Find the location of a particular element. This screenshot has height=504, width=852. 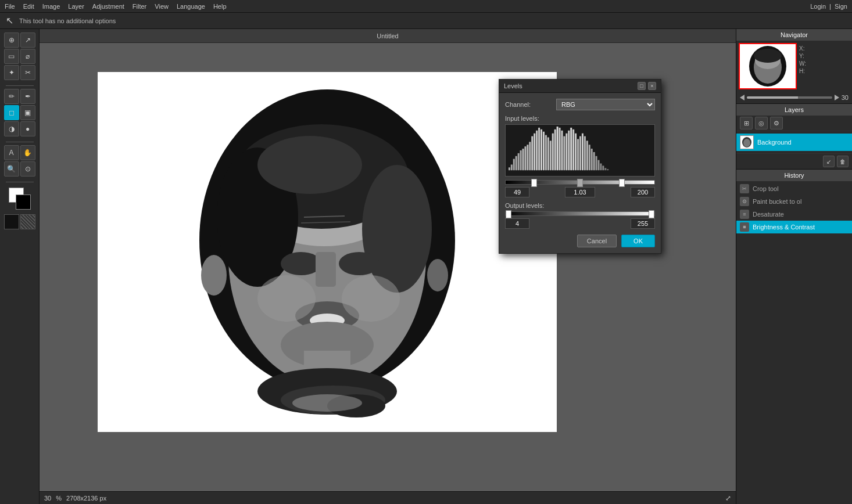

dodge-tool: ◑ is located at coordinates (12, 129).